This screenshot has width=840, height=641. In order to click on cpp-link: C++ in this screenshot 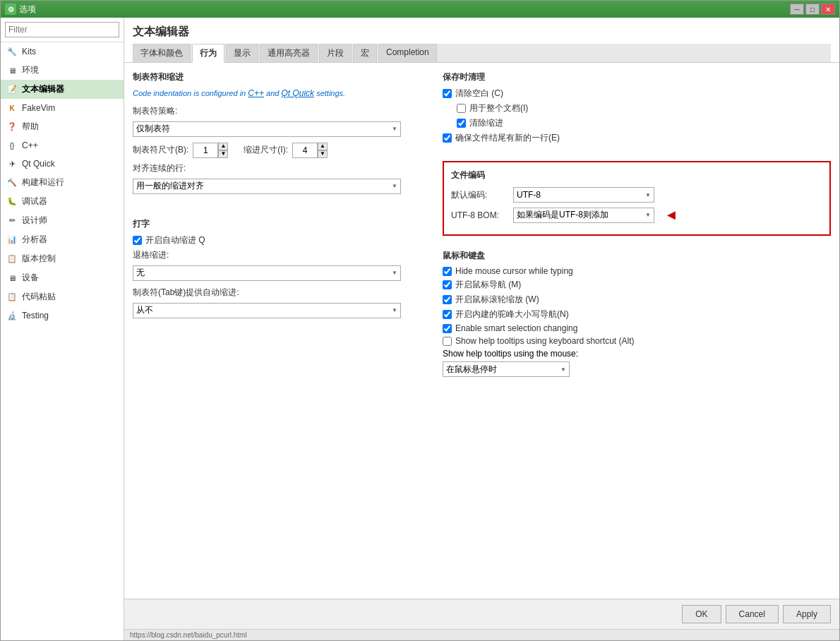, I will do `click(256, 93)`.